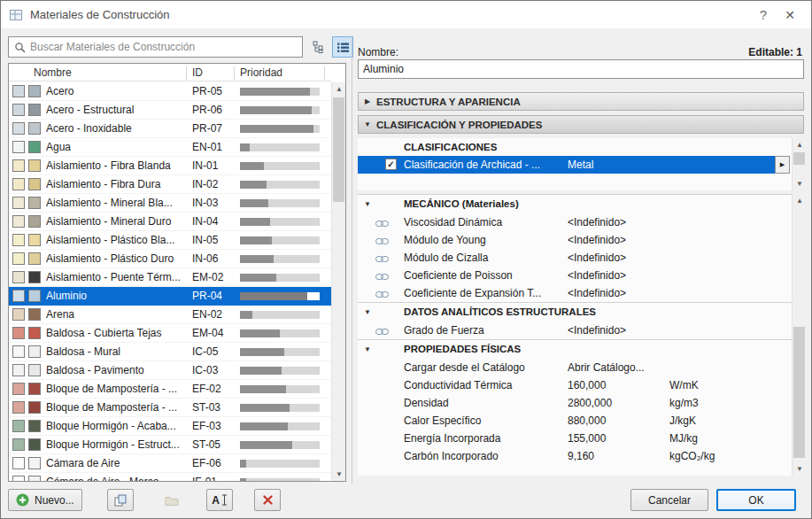 This screenshot has height=519, width=812. Describe the element at coordinates (114, 352) in the screenshot. I see `material-name: Baldosa - Mural` at that location.